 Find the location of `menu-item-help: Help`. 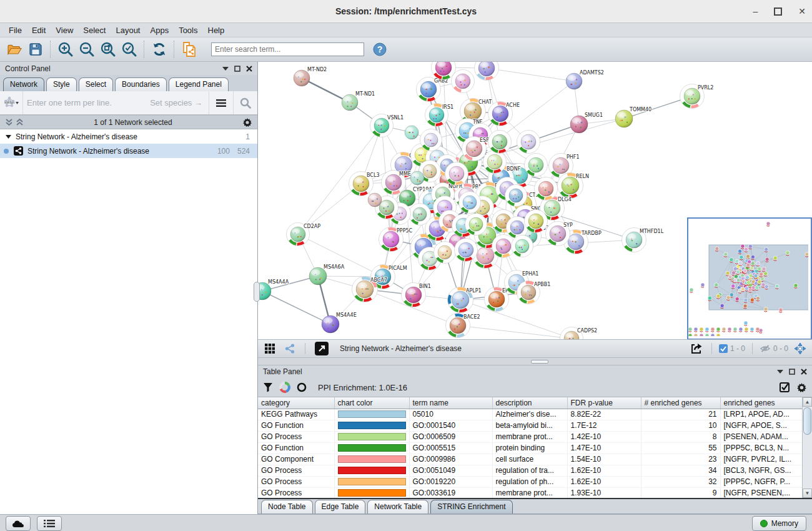

menu-item-help: Help is located at coordinates (216, 30).